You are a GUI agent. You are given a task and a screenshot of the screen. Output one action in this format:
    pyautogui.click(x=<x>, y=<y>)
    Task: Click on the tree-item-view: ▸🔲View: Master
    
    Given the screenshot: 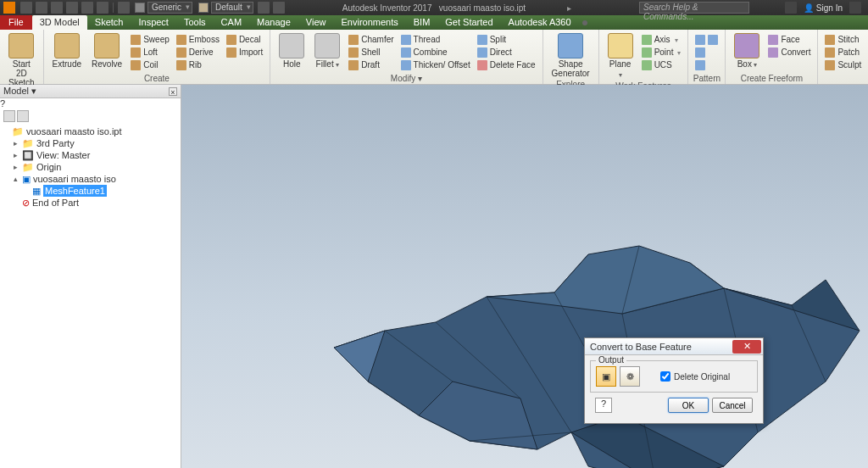 What is the action you would take?
    pyautogui.click(x=90, y=155)
    